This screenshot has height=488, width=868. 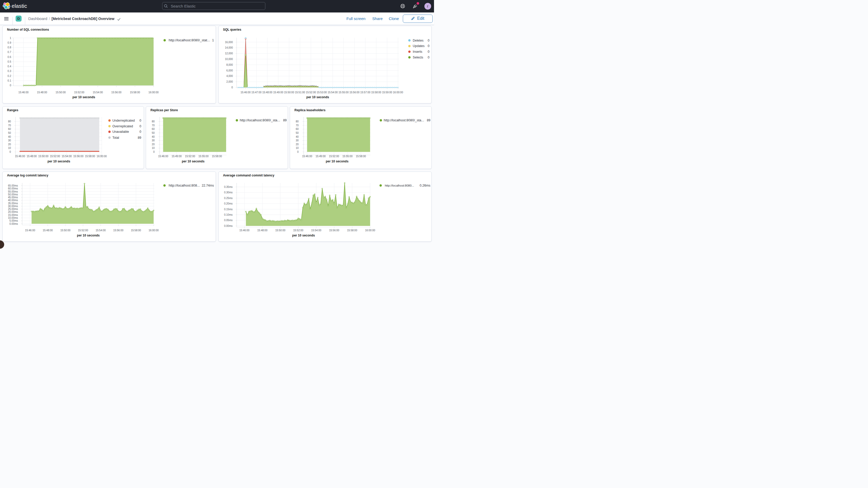 I want to click on svg-text: 16,000, so click(x=229, y=42).